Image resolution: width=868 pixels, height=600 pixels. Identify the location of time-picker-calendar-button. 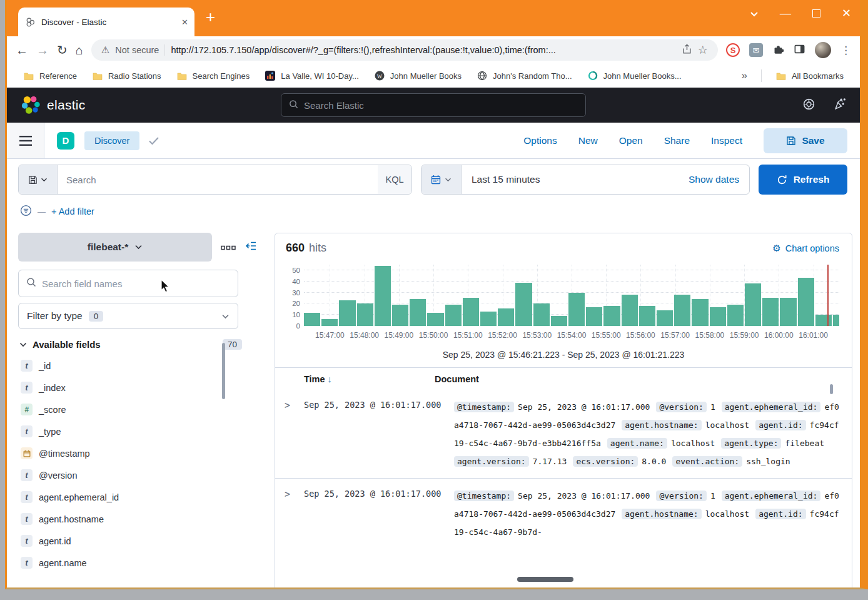
(442, 180).